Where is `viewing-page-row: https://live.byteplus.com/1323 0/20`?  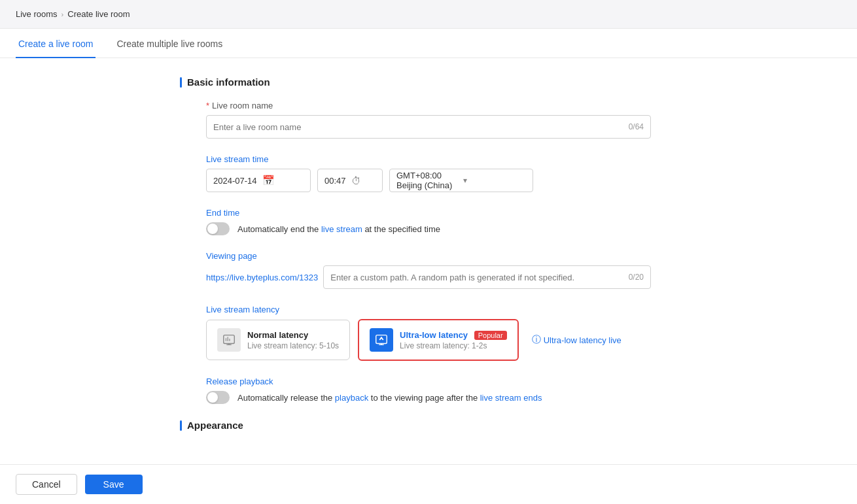 viewing-page-row: https://live.byteplus.com/1323 0/20 is located at coordinates (428, 277).